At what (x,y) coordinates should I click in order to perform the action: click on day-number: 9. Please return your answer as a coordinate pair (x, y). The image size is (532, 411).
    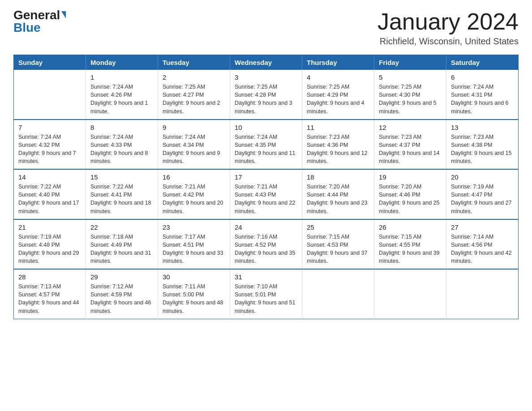
    Looking at the image, I should click on (194, 127).